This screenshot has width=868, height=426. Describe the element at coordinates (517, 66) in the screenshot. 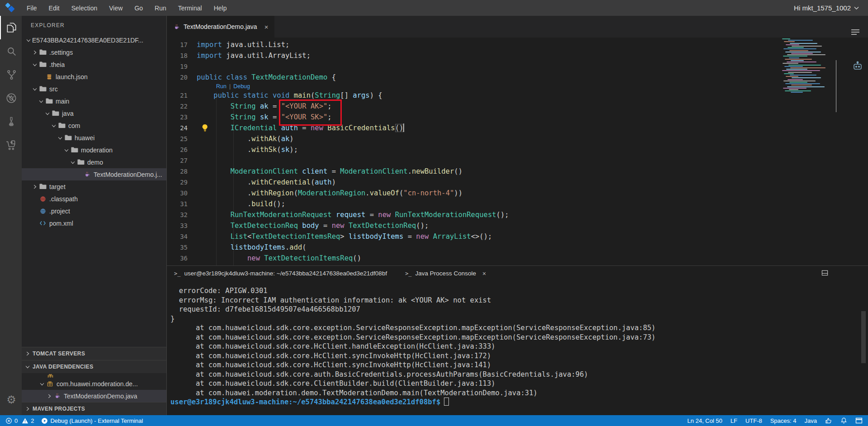

I see `code-line-19: 19` at that location.